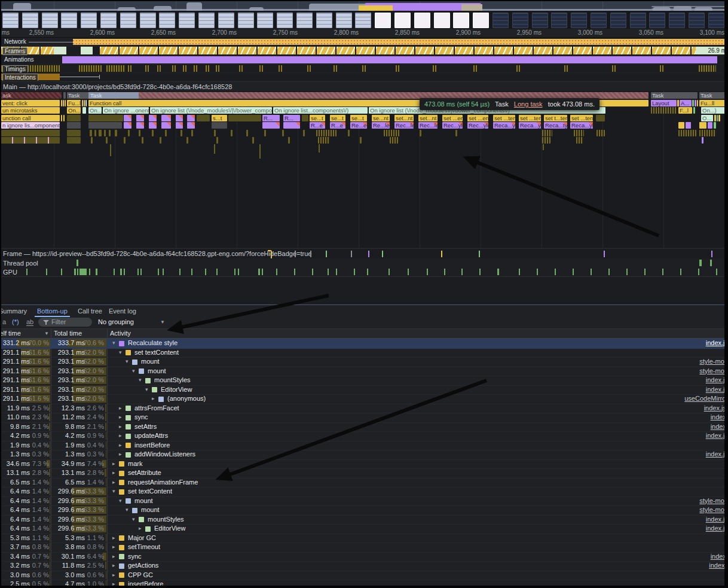 The width and height of the screenshot is (728, 588). What do you see at coordinates (211, 110) in the screenshot?
I see `flame-bar: On ignore list (\/node_modules\/|\/bower…` at bounding box center [211, 110].